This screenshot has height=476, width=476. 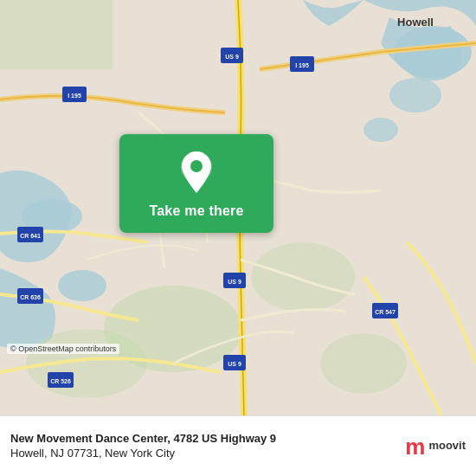 I want to click on location-pin-icon, so click(x=196, y=173).